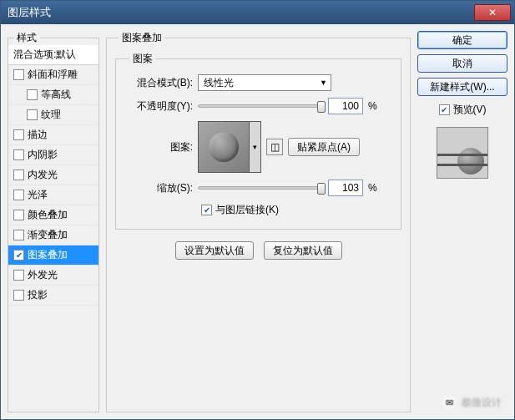  I want to click on pattern-swatch-wrap: ▾, so click(230, 147).